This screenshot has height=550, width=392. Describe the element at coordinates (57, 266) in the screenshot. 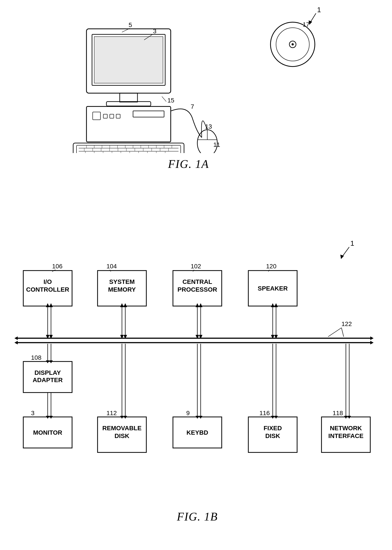

I see `svg-text: 106` at that location.